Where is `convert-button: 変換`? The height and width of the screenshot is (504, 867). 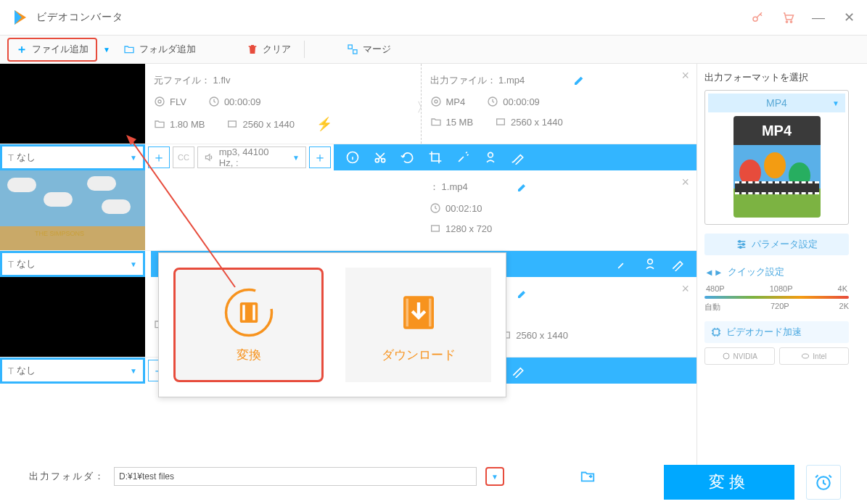
convert-button: 変換 is located at coordinates (729, 482).